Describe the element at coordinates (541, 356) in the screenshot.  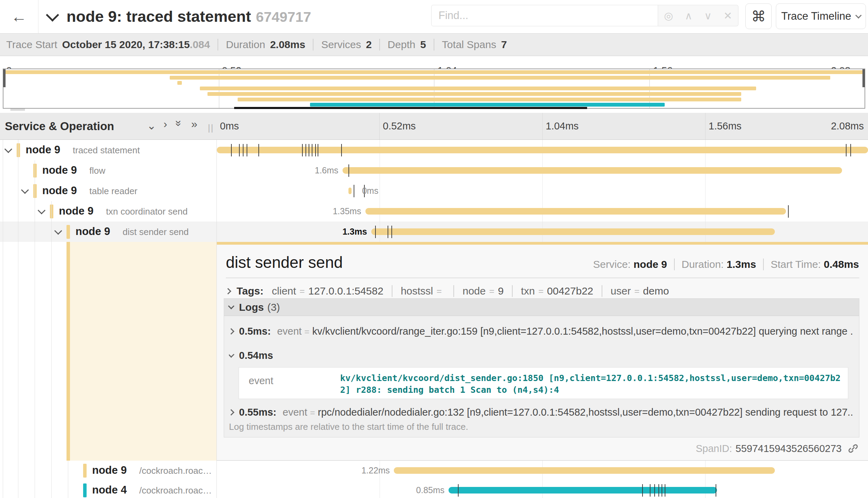
I see `log-entry-2-header: 0.54ms` at that location.